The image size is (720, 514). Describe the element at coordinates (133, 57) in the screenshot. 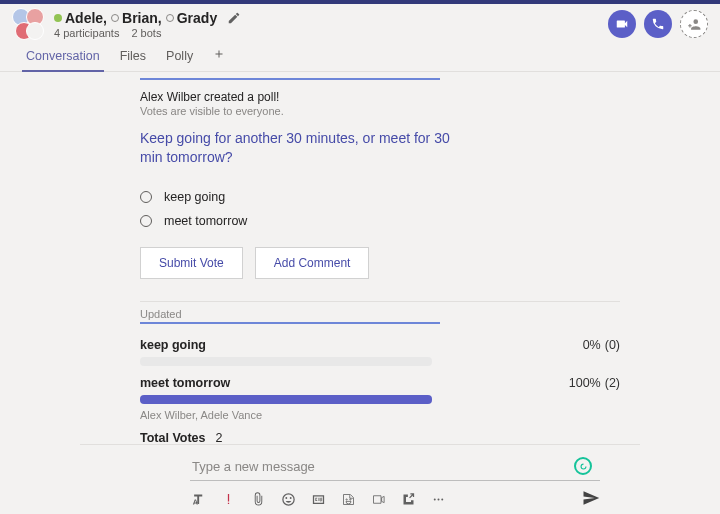

I see `tab-files: Files` at that location.